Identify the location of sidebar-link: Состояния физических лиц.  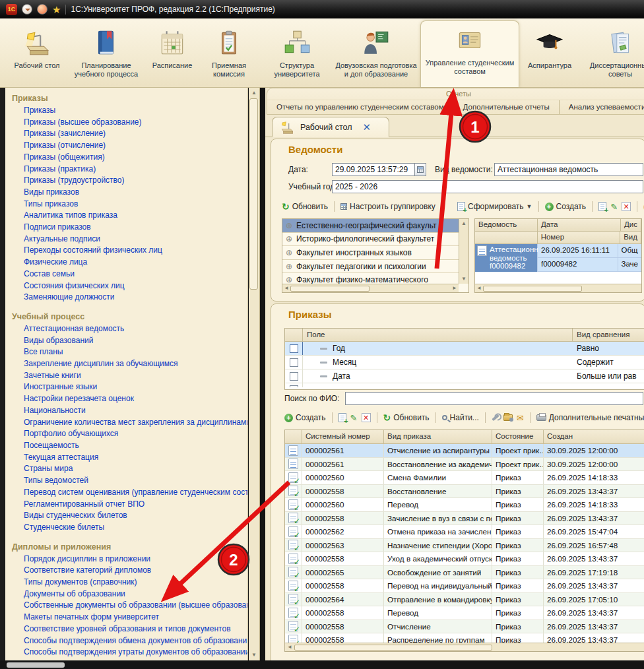
(127, 286).